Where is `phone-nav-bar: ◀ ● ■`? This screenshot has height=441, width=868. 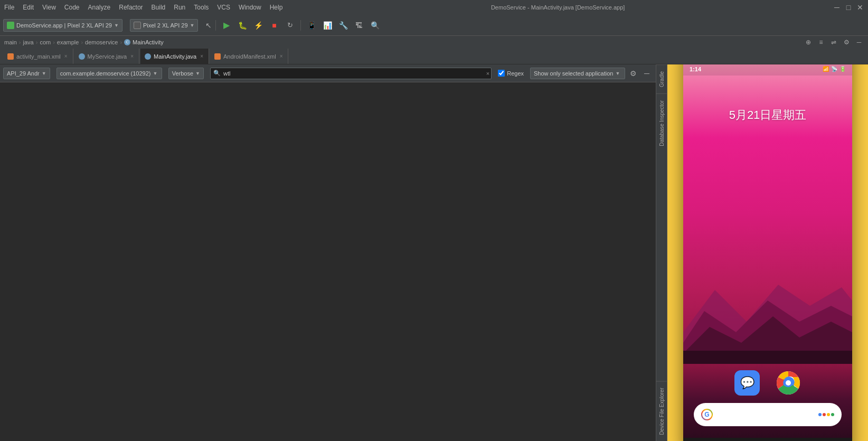 phone-nav-bar: ◀ ● ■ is located at coordinates (768, 439).